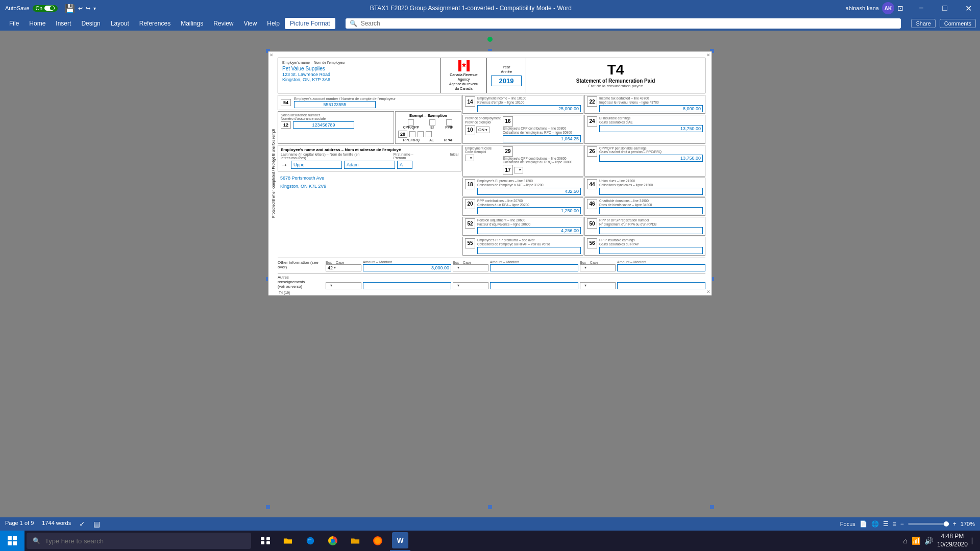  Describe the element at coordinates (864, 524) in the screenshot. I see `view-print-icon: 📄` at that location.